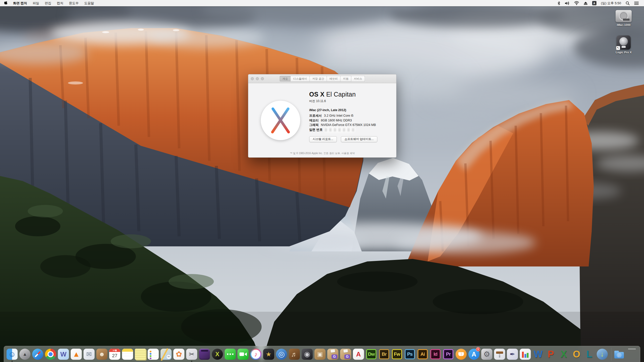  What do you see at coordinates (358, 354) in the screenshot?
I see `dock-item-acrobat-reader: A` at bounding box center [358, 354].